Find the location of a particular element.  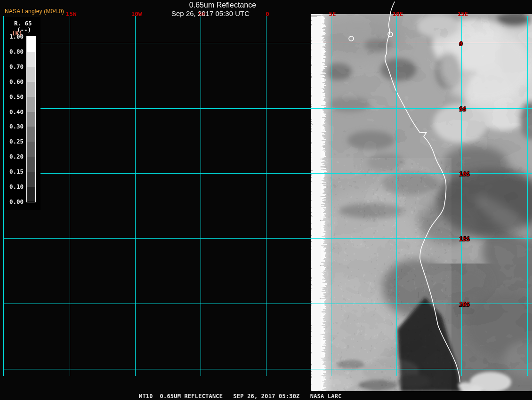

lat-label-10S: 10S is located at coordinates (464, 174).